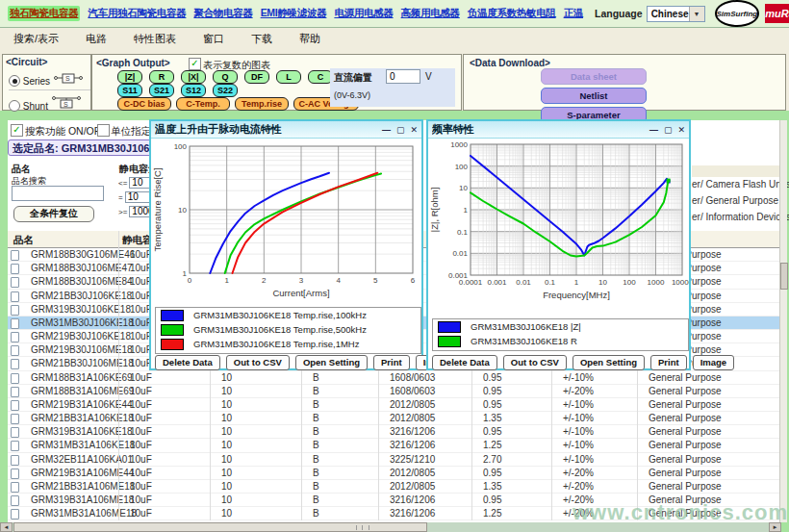  What do you see at coordinates (96, 38) in the screenshot?
I see `menu-item-1: 电路` at bounding box center [96, 38].